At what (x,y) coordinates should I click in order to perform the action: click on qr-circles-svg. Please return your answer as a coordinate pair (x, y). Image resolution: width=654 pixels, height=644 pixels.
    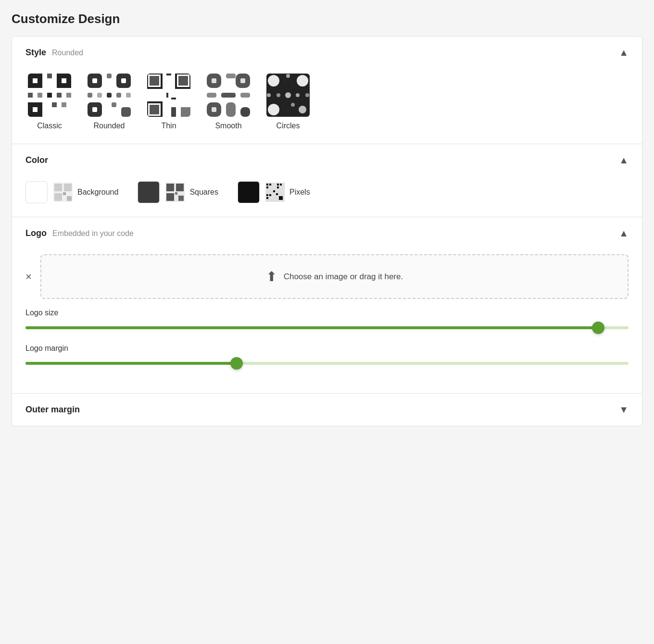
    Looking at the image, I should click on (288, 95).